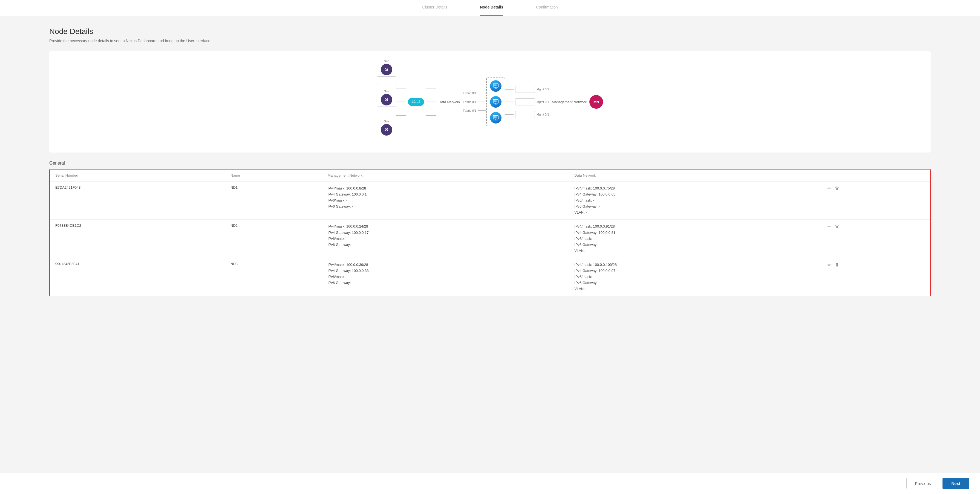 The image size is (980, 494). I want to click on col-data: Data Network, so click(695, 175).